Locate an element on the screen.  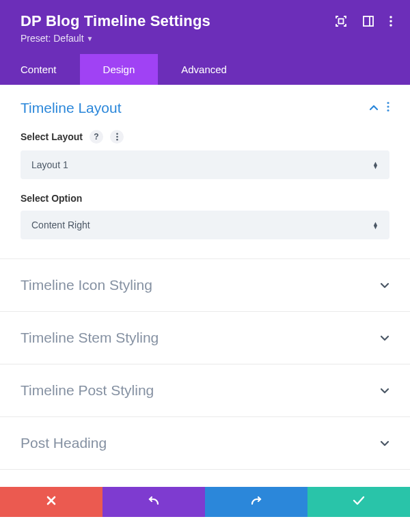
section-more-icon is located at coordinates (388, 108).